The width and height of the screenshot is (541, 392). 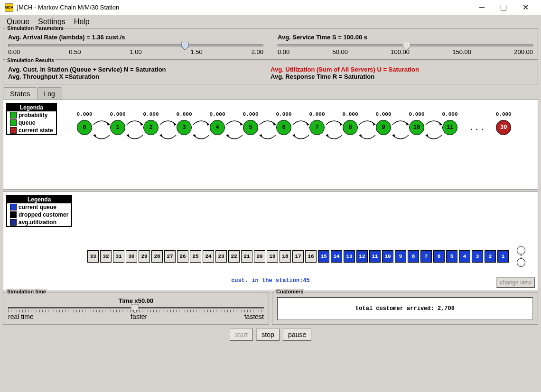 What do you see at coordinates (144, 256) in the screenshot?
I see `queue-cell: 29` at bounding box center [144, 256].